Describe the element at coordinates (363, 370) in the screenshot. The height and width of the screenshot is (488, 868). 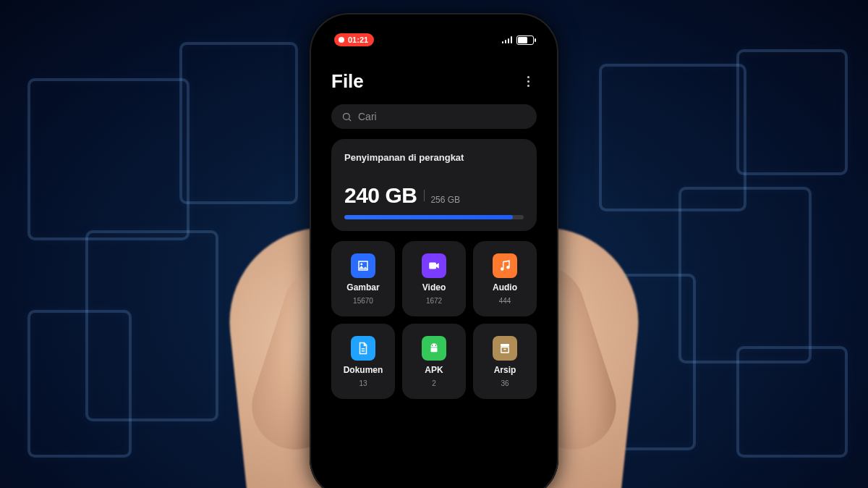
I see `category-label: Dokumen` at that location.